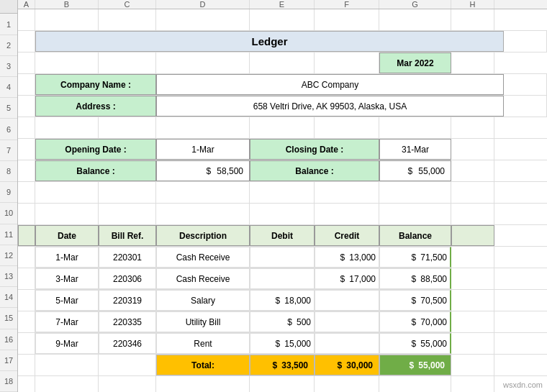 This screenshot has width=547, height=392. Describe the element at coordinates (67, 20) in the screenshot. I see `cell-1b` at that location.